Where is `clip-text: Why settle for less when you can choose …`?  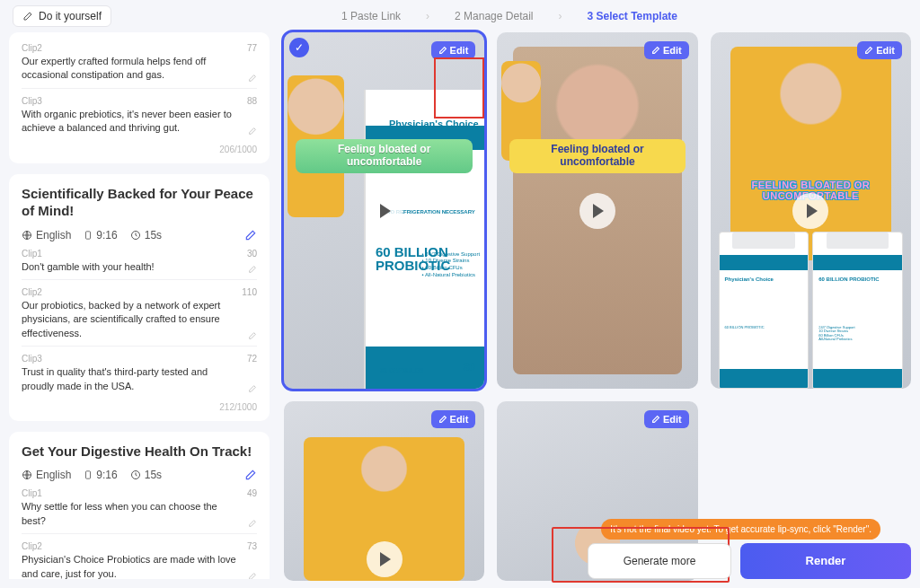
clip-text: Why settle for less when you can choose … is located at coordinates (131, 513).